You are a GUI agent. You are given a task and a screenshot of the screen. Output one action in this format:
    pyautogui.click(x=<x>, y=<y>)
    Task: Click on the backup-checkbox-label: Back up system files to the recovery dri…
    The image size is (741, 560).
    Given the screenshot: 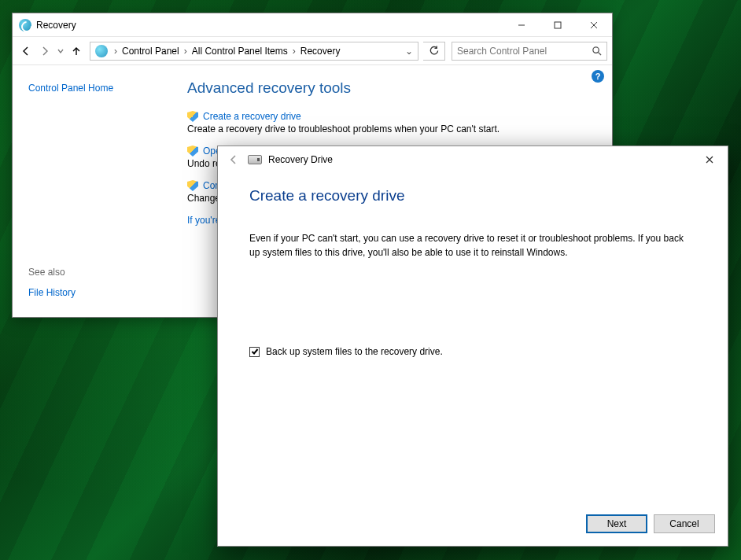 What is the action you would take?
    pyautogui.click(x=354, y=352)
    